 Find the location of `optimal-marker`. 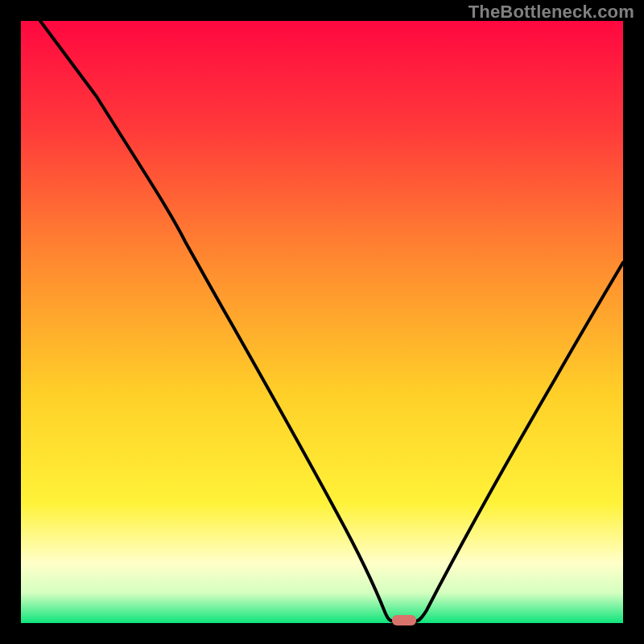

optimal-marker is located at coordinates (404, 620).